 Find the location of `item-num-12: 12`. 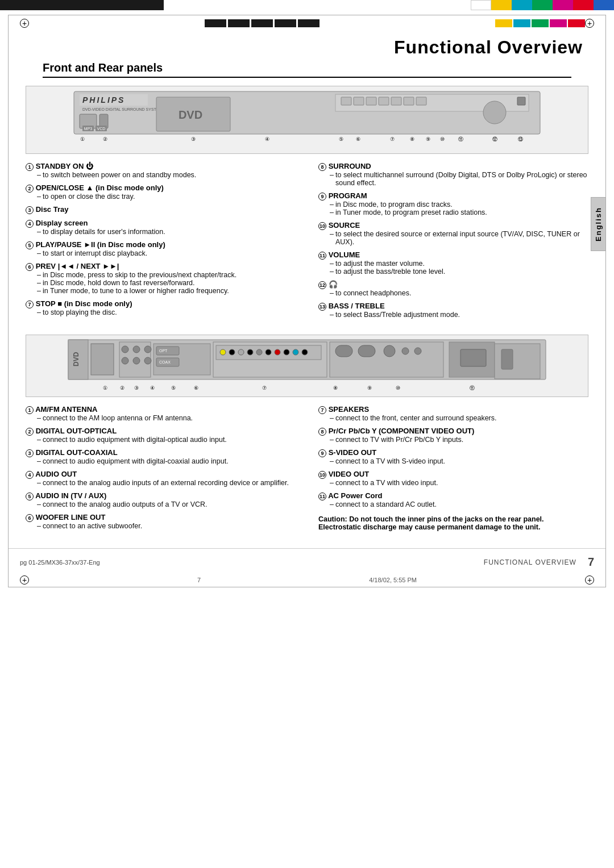

item-num-12: 12 is located at coordinates (322, 285).